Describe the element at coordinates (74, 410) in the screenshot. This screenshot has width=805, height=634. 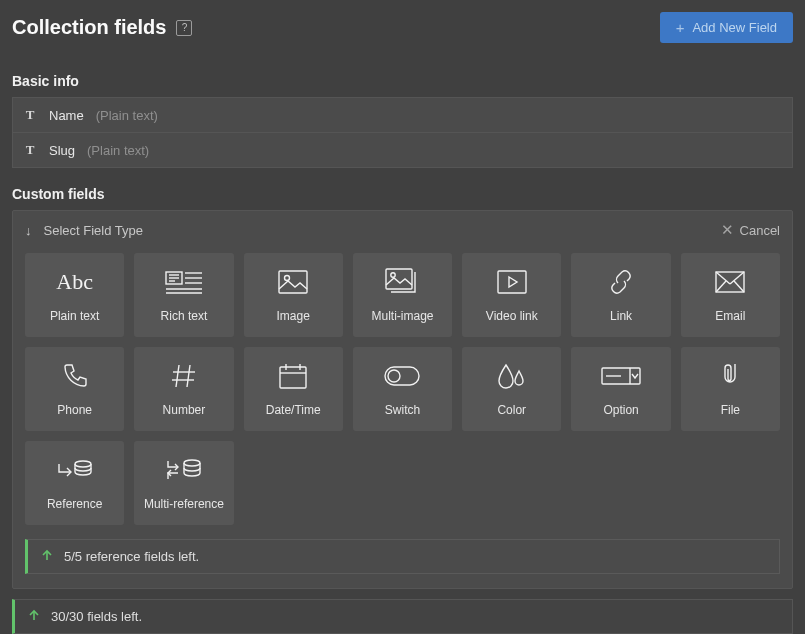
I see `type-label: Phone` at that location.